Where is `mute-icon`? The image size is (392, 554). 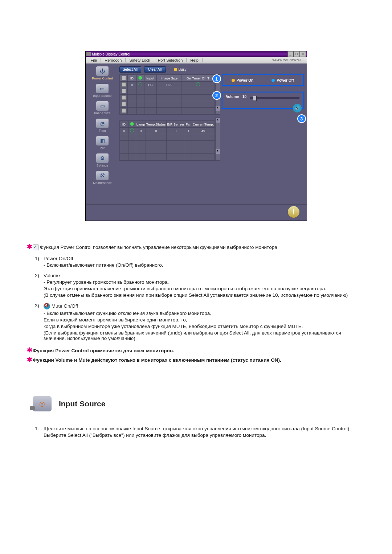
mute-icon is located at coordinates (47, 306).